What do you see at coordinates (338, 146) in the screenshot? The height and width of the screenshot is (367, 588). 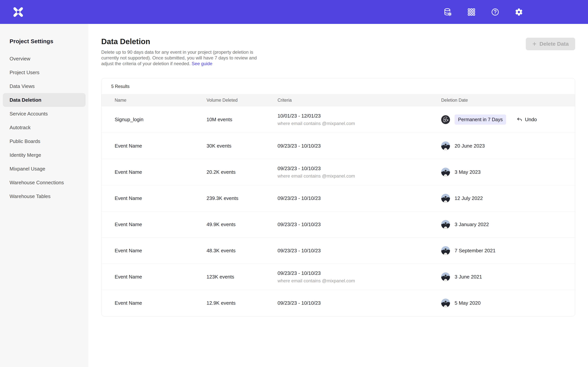 I see `table-row: Event Name 30K events 09/23/23 - 10/10/2…` at bounding box center [338, 146].